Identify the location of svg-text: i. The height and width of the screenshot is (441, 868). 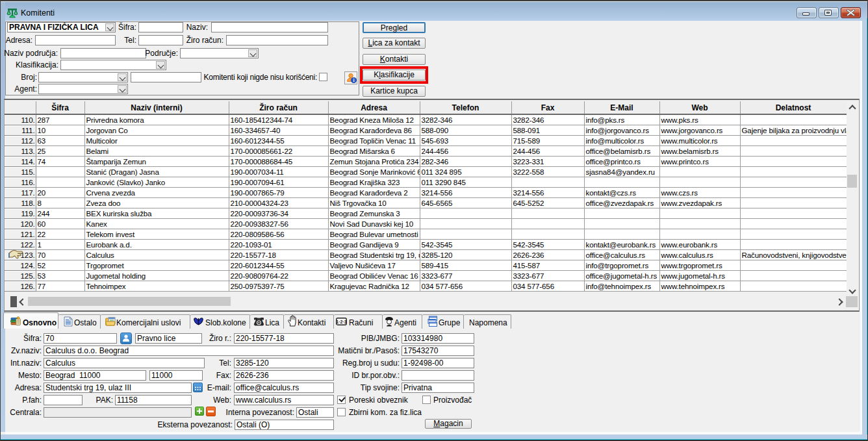
(353, 81).